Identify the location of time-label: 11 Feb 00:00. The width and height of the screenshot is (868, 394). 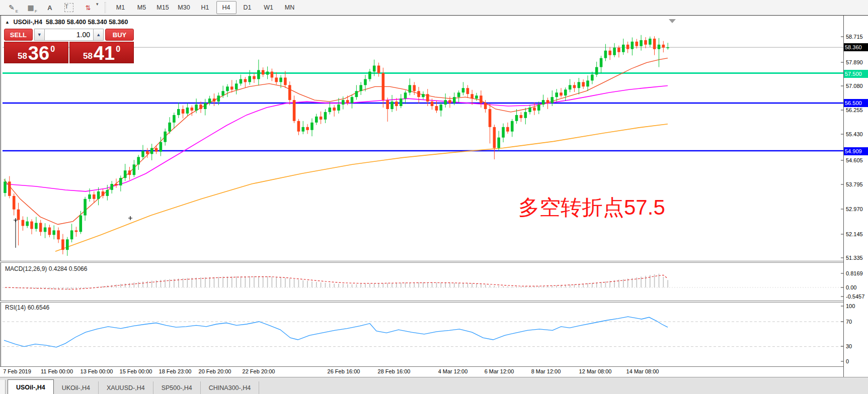
(57, 371).